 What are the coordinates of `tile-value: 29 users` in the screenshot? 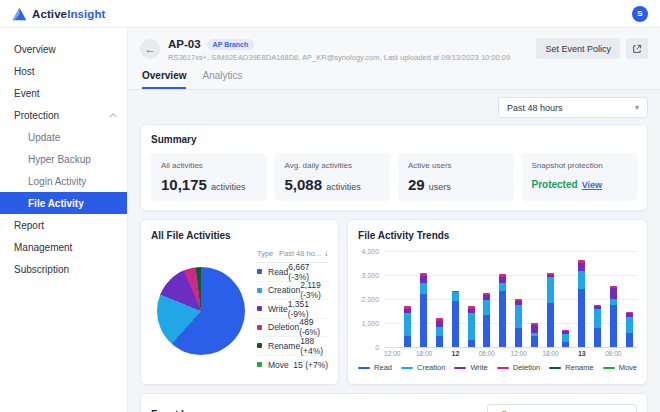 It's located at (456, 184).